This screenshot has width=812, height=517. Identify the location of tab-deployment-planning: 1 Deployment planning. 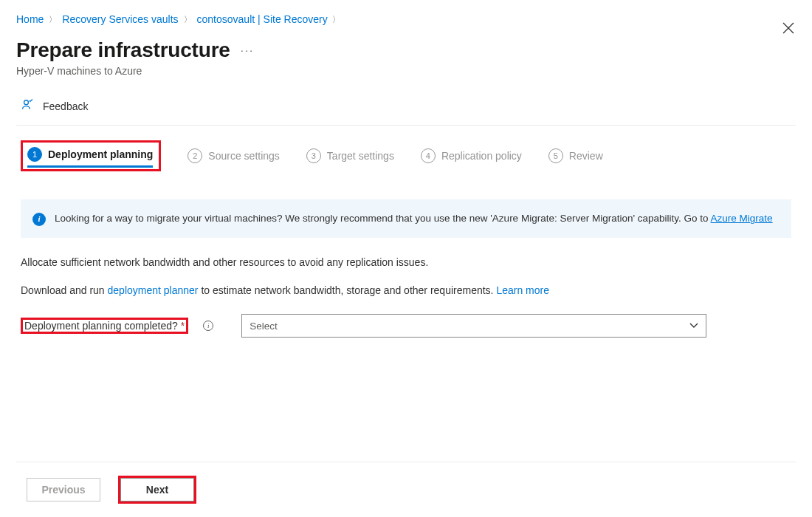
(90, 154).